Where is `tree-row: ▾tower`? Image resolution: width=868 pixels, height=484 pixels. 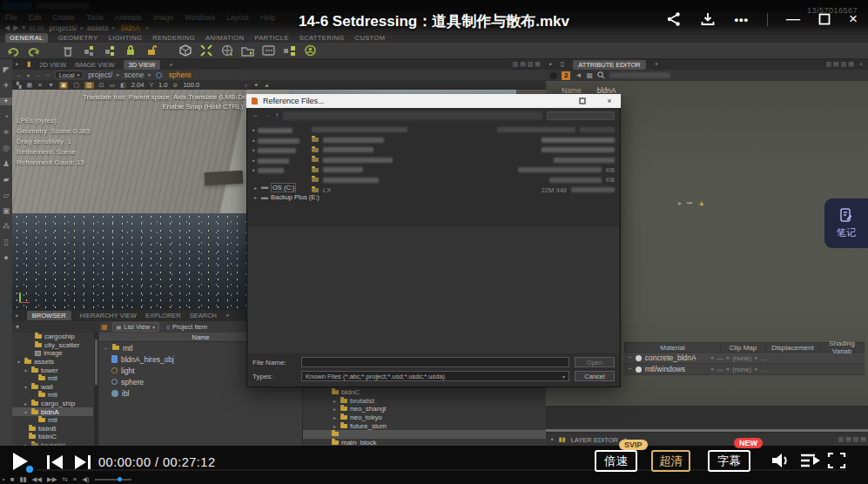
tree-row: ▾tower is located at coordinates (52, 370).